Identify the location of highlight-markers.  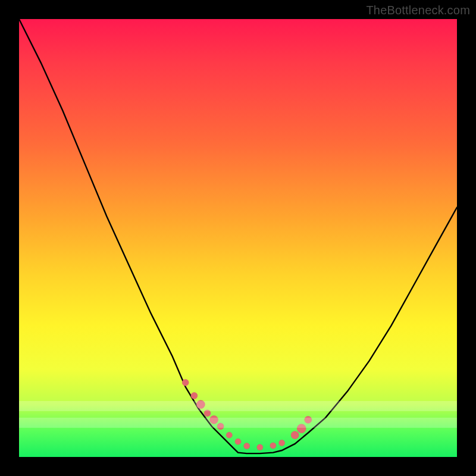
(247, 414).